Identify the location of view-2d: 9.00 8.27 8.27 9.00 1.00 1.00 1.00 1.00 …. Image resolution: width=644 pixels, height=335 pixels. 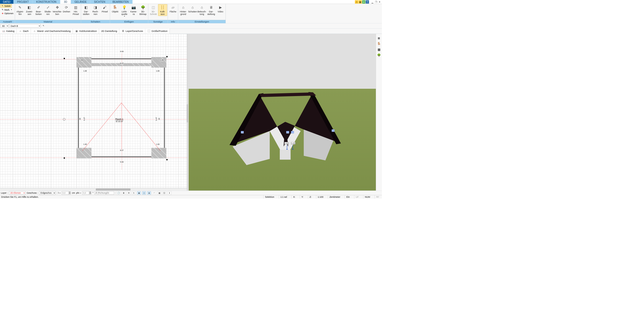
(94, 112).